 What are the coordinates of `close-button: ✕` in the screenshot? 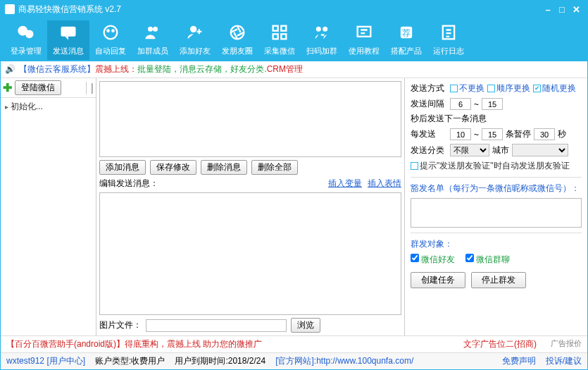 It's located at (576, 10).